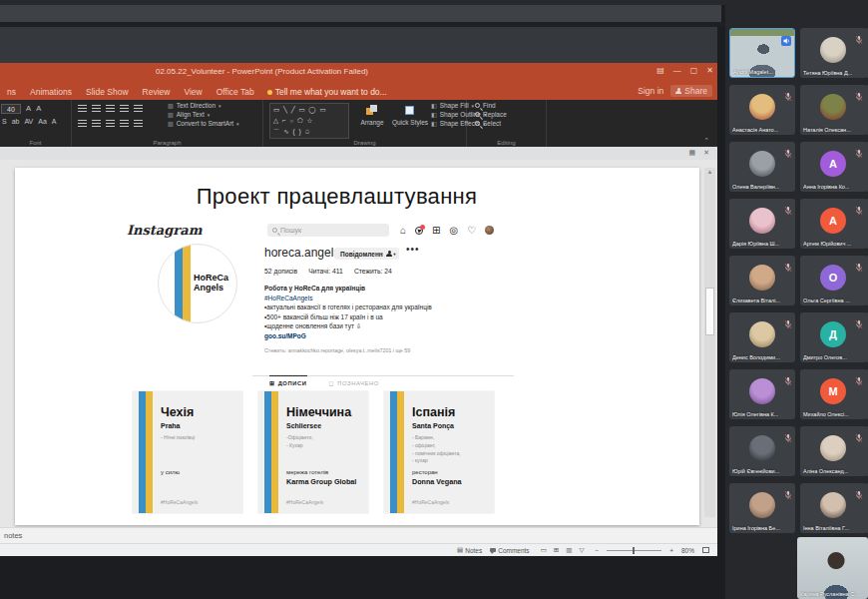 Image resolution: width=868 pixels, height=599 pixels. What do you see at coordinates (706, 550) in the screenshot?
I see `fit-slide-icon` at bounding box center [706, 550].